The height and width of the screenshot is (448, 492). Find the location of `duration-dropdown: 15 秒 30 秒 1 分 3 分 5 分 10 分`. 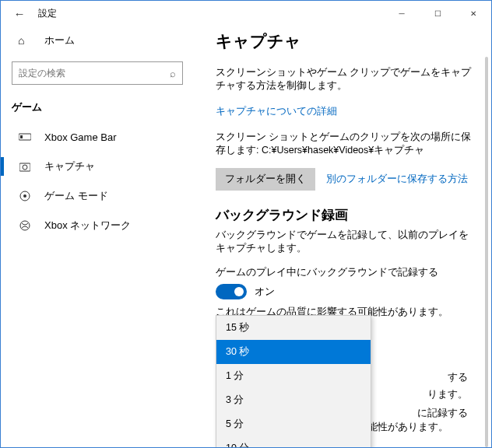

duration-dropdown: 15 秒 30 秒 1 分 3 分 5 分 10 分 is located at coordinates (293, 381).